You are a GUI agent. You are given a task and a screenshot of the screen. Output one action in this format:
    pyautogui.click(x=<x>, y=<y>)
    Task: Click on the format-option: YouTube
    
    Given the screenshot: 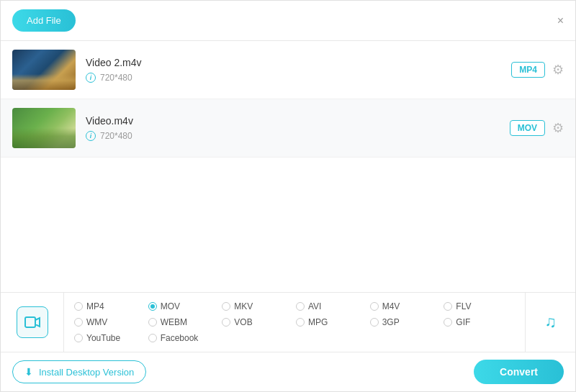 What is the action you would take?
    pyautogui.click(x=109, y=338)
    